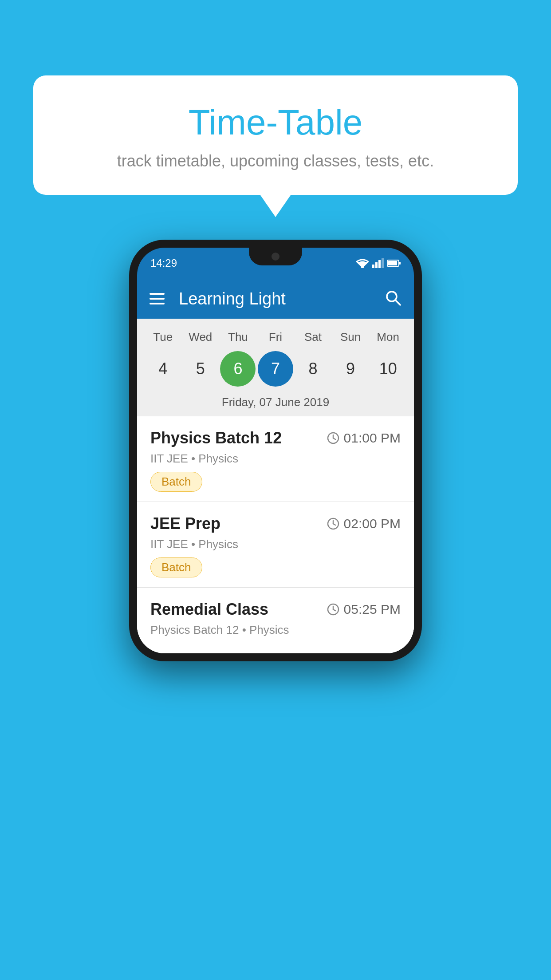  What do you see at coordinates (378, 263) in the screenshot?
I see `status-icons` at bounding box center [378, 263].